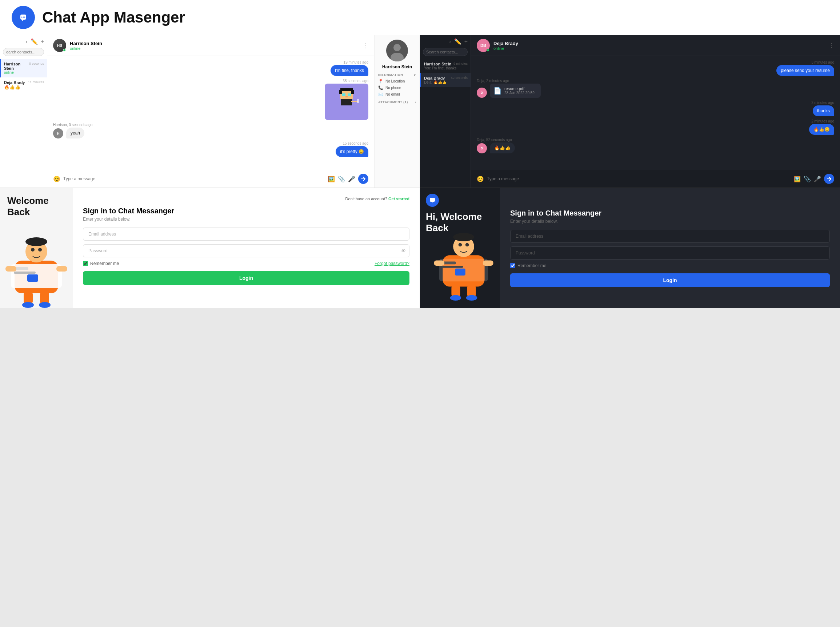  I want to click on forgot-password-link: Forgot password?, so click(392, 263).